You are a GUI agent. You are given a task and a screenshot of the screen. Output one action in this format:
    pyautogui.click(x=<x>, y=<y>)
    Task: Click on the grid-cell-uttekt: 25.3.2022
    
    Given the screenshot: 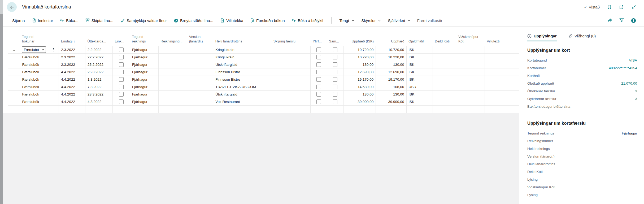 What is the action you would take?
    pyautogui.click(x=99, y=72)
    